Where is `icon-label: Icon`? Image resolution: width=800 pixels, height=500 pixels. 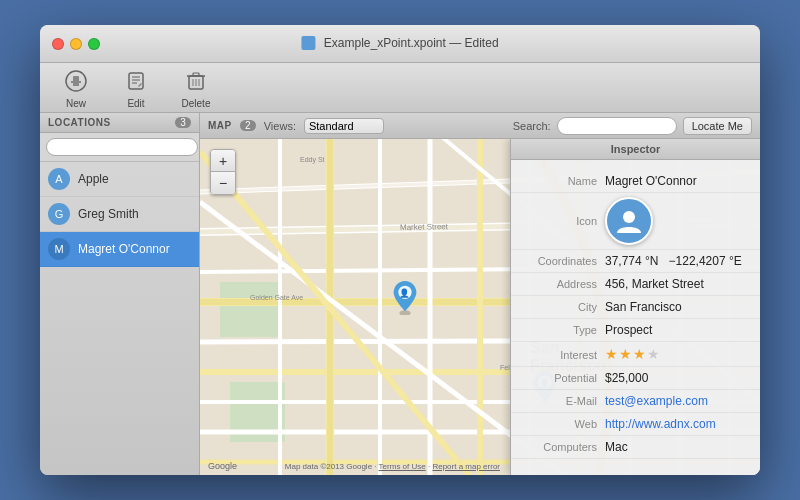
icon-label: Icon is located at coordinates (562, 221).